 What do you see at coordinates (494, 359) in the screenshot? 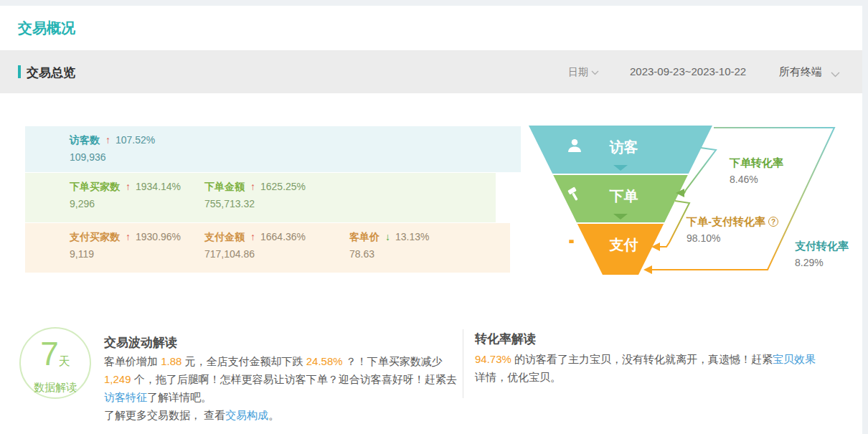
I see `text-segment: 94.73%` at bounding box center [494, 359].